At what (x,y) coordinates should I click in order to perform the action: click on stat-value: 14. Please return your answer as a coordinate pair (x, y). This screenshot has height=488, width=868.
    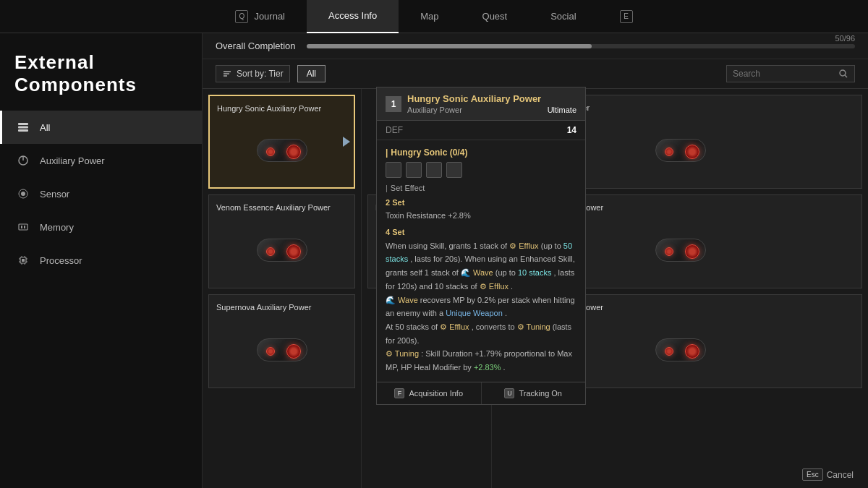
    Looking at the image, I should click on (571, 130).